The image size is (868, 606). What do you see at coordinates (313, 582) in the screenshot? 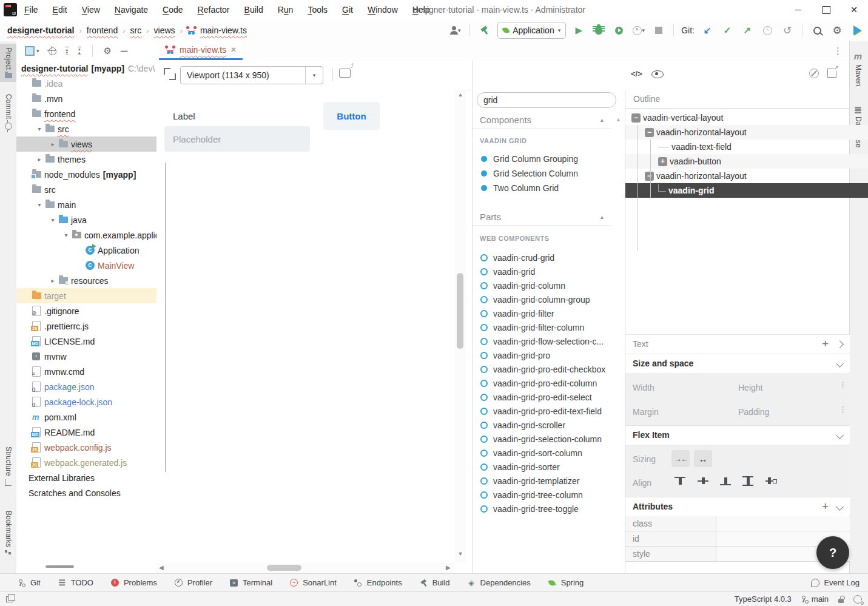
I see `tool-window-button-sonarlint: ~SonarLint` at bounding box center [313, 582].